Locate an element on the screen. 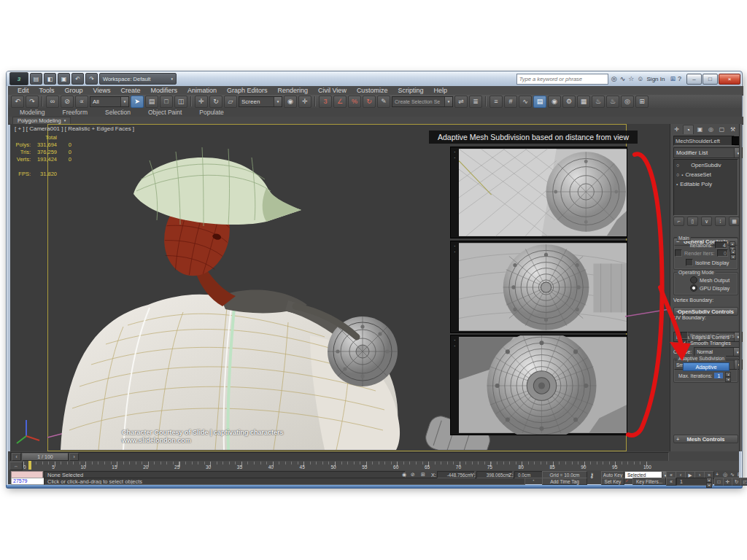 The image size is (747, 560). tab-modify-icon: ◔ is located at coordinates (689, 130).